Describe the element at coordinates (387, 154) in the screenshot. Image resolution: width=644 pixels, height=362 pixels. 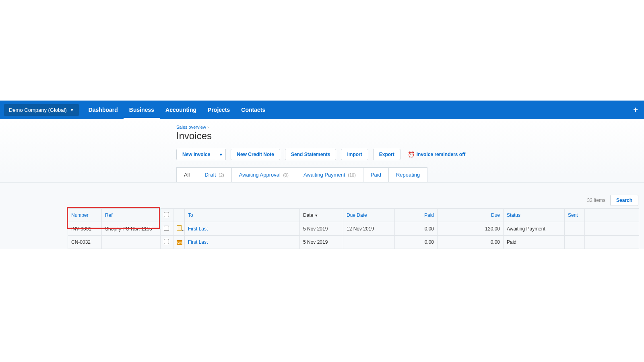
I see `export-button: Export` at that location.